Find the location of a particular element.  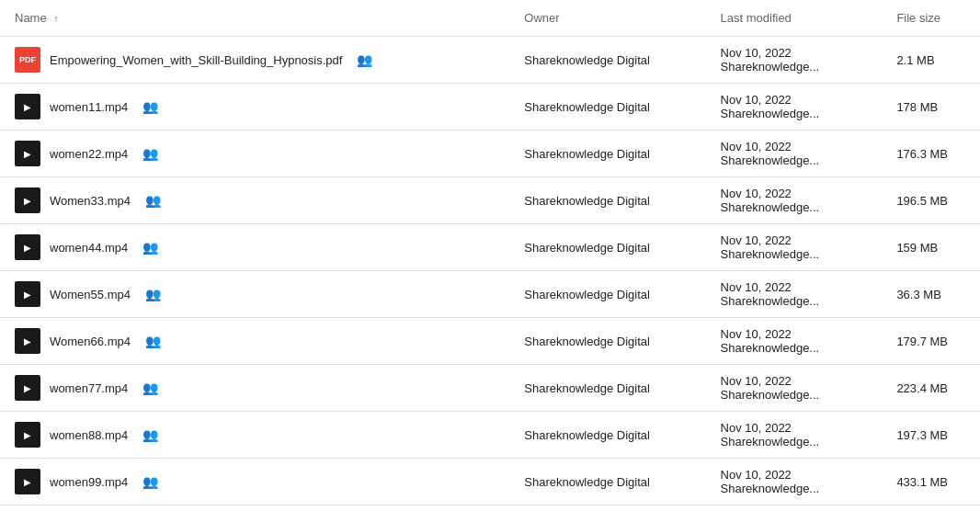

table-row: women11.mp4👥Shareknowledge DigitalNov 10… is located at coordinates (490, 107).